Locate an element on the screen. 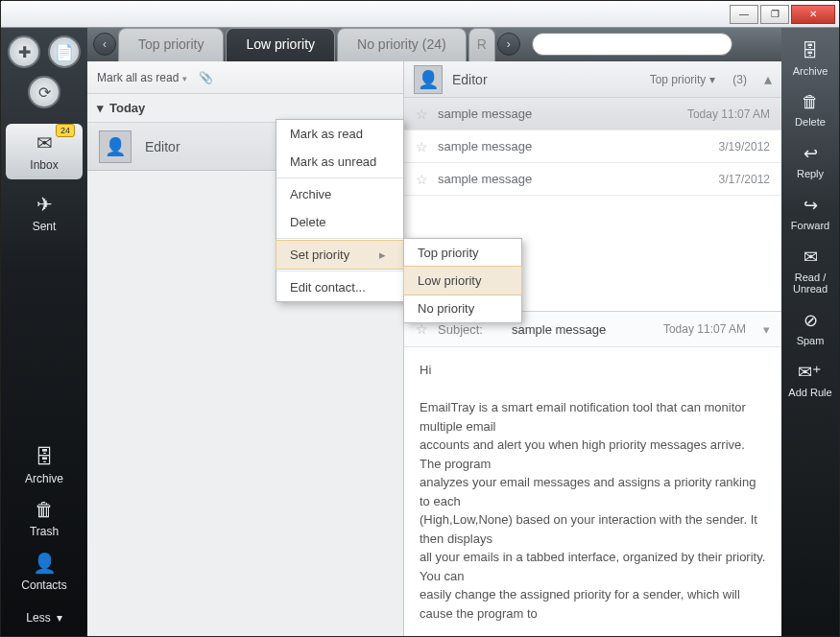 Image resolution: width=840 pixels, height=637 pixels. spam-icon: ⊘ is located at coordinates (810, 320).